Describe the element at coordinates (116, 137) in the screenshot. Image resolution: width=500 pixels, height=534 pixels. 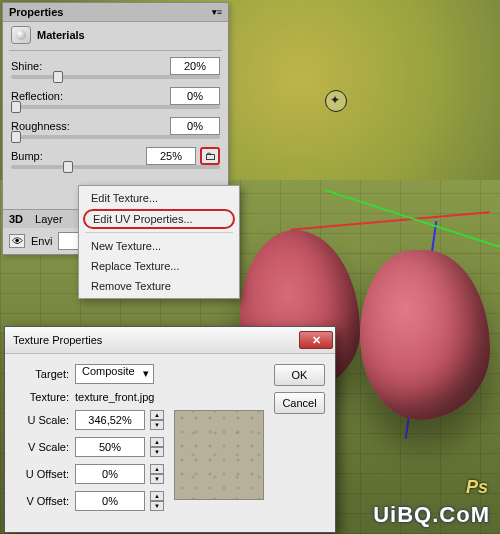
I see `roughness-slider` at that location.